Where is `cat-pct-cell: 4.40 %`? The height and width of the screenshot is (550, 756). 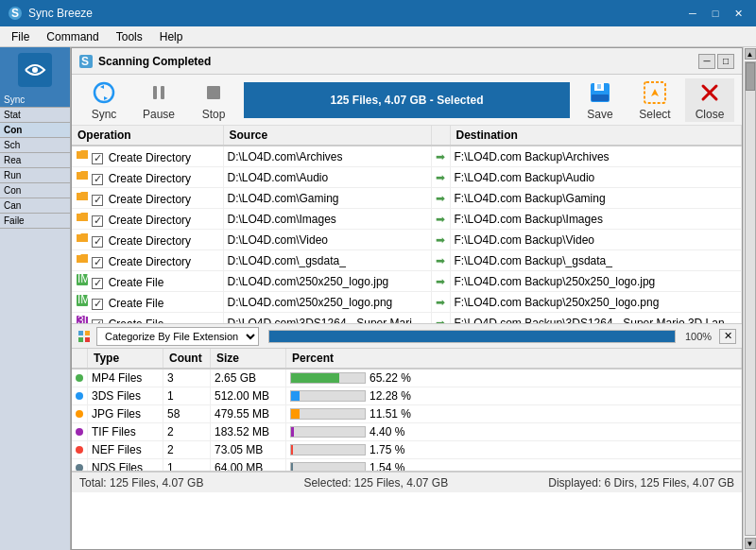 cat-pct-cell: 4.40 % is located at coordinates (514, 433).